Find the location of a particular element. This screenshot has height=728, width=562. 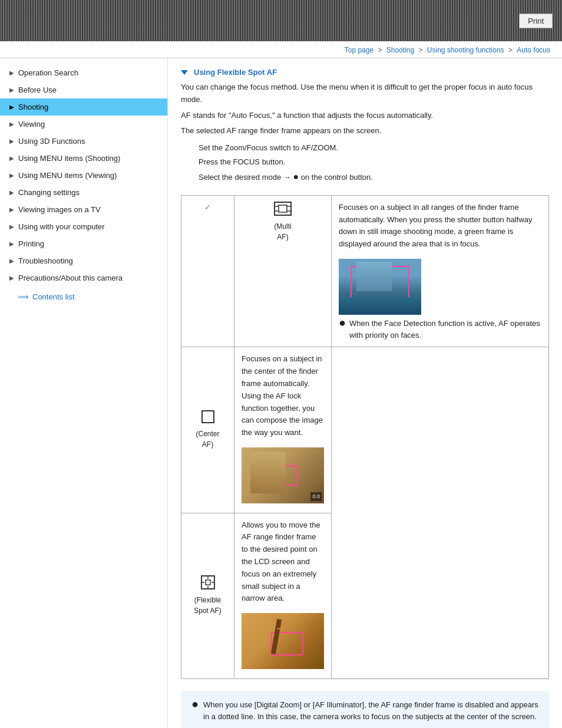

sidebar-item-label: Shooting is located at coordinates (33, 107).